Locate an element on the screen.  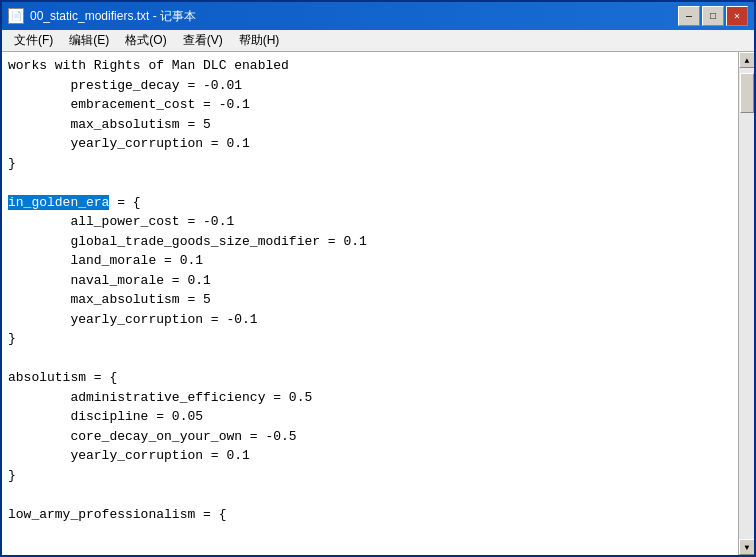
menu-help: 帮助(H) is located at coordinates (260, 40).